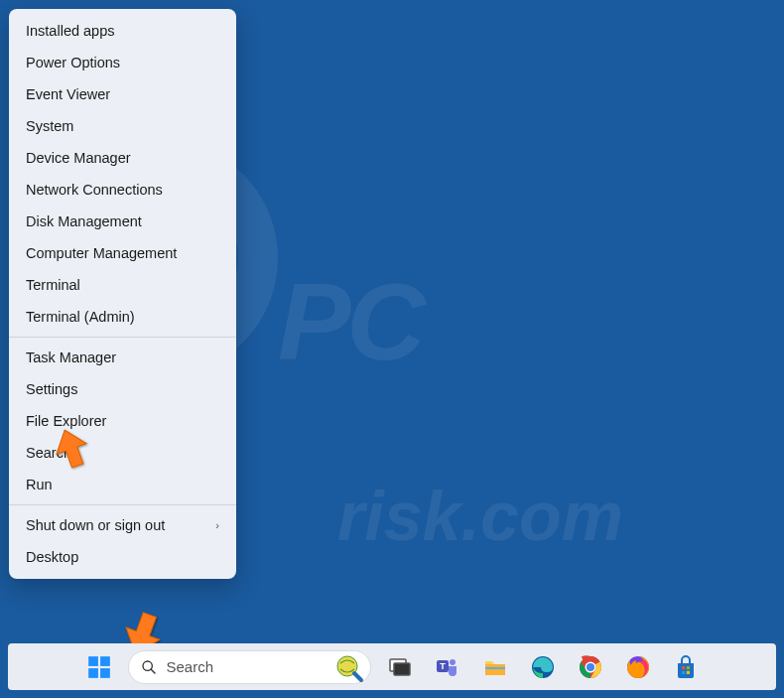 The image size is (784, 698). I want to click on menu-item-label: Desktop, so click(52, 557).